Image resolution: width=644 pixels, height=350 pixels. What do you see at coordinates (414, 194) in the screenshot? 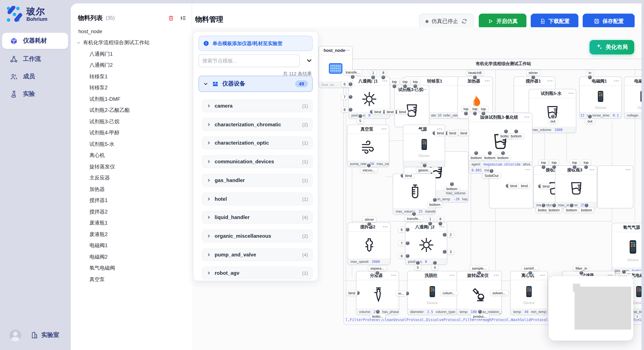
I see `canvas-node: max_volume:25transfer_rate:10` at bounding box center [414, 194].